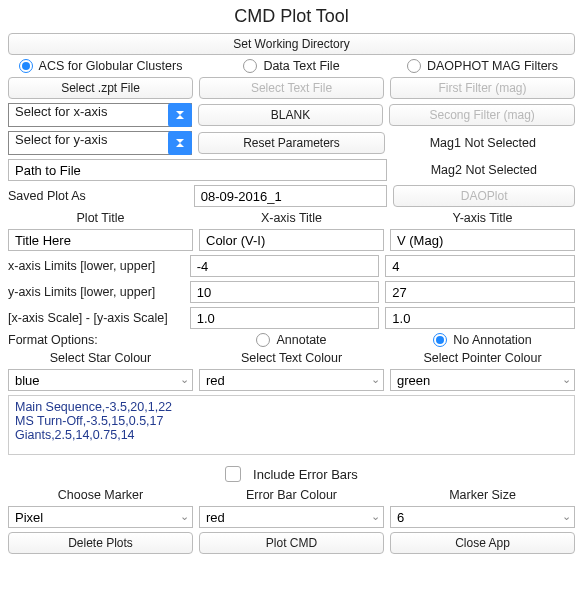 Image resolution: width=583 pixels, height=613 pixels. What do you see at coordinates (292, 358) in the screenshot?
I see `text-colour-header: Select Text Colour` at bounding box center [292, 358].